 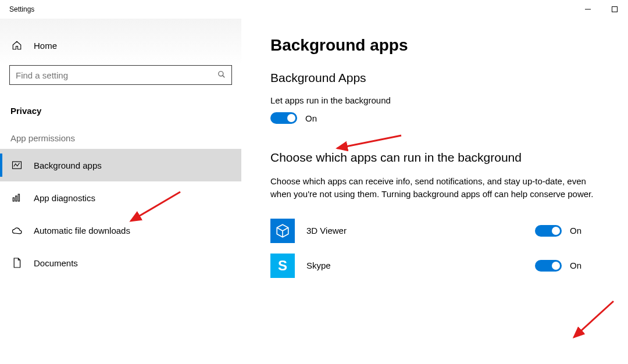 What do you see at coordinates (17, 165) in the screenshot?
I see `activity-icon` at bounding box center [17, 165].